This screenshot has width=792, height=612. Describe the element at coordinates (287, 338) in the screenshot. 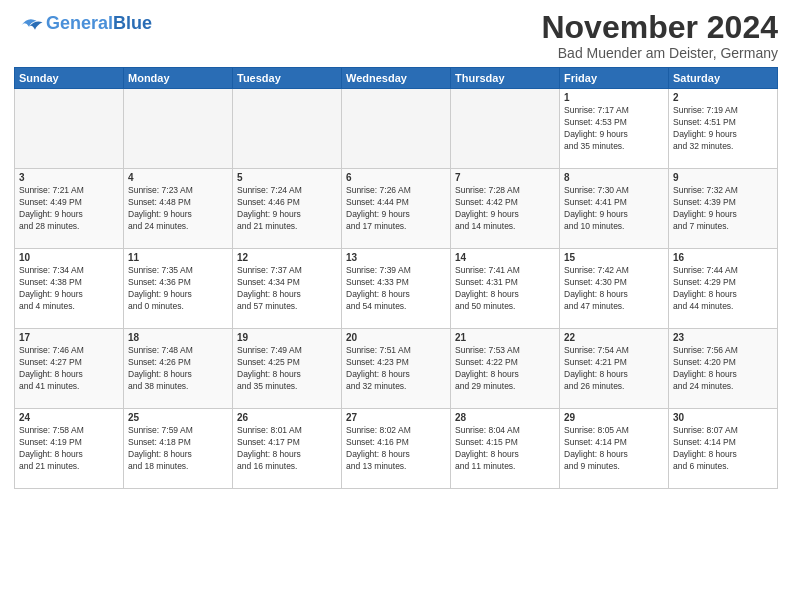

I see `day-number: 19` at that location.